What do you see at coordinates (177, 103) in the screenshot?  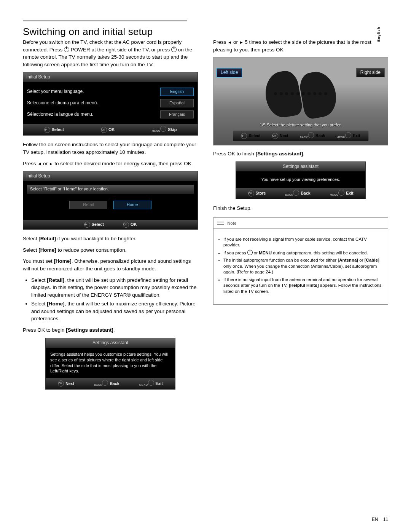 I see `language-option-espanol: Español` at bounding box center [177, 103].